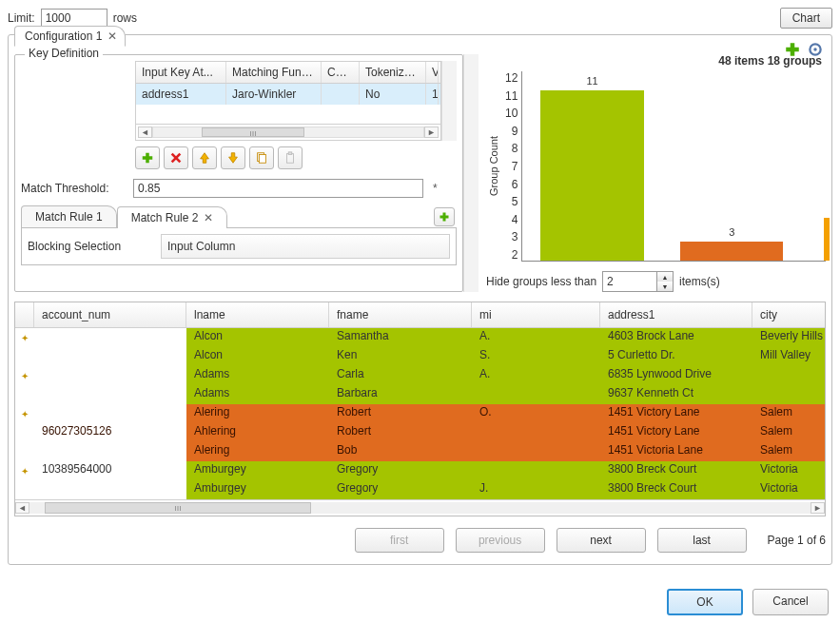 Image resolution: width=840 pixels, height=623 pixels. Describe the element at coordinates (420, 395) in the screenshot. I see `table-row: AdamsBarbara9637 Kenneth Ct` at that location.